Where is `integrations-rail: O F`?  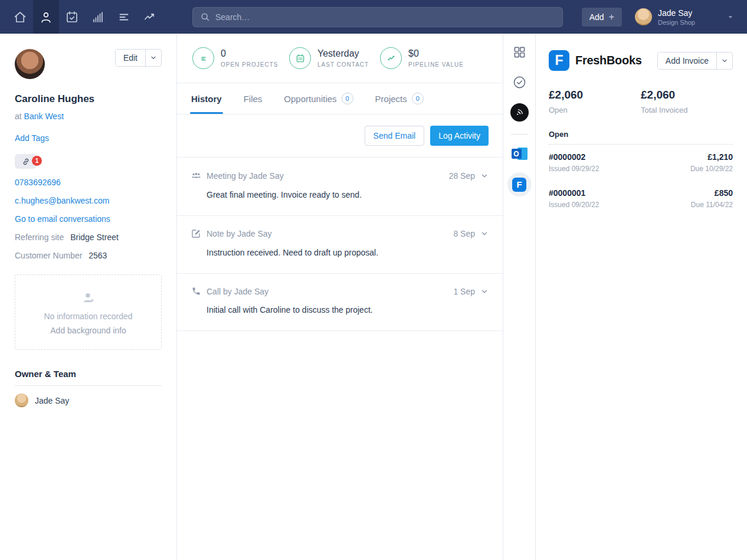
integrations-rail: O F is located at coordinates (519, 297).